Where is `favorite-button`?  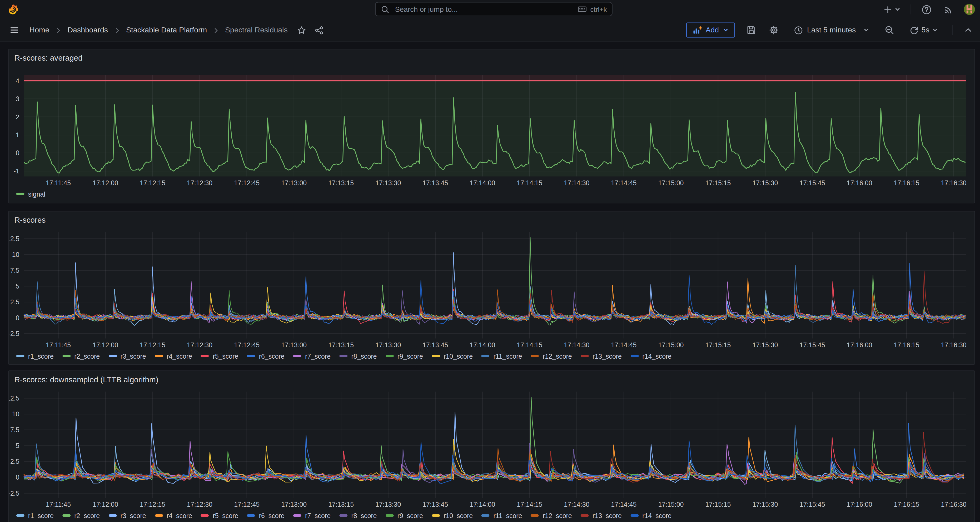
favorite-button is located at coordinates (302, 30).